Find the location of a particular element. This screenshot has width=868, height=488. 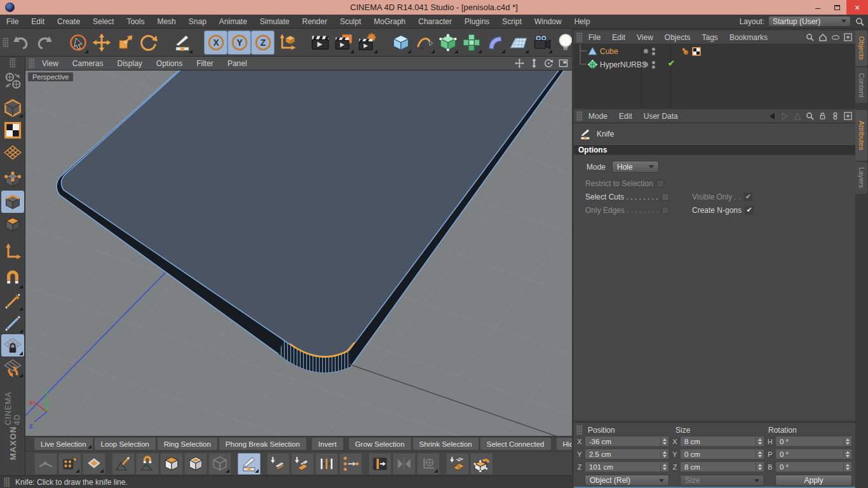

objects-menu-file: File is located at coordinates (595, 37).